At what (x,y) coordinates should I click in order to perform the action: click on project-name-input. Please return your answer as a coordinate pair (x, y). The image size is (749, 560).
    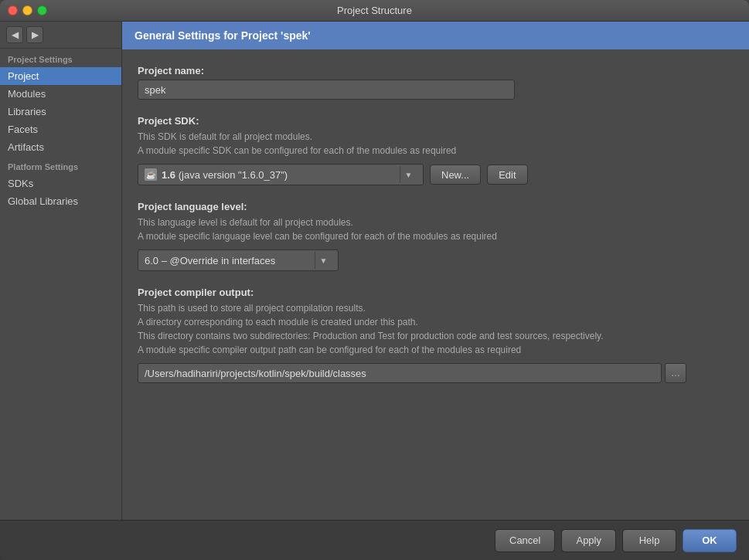
    Looking at the image, I should click on (326, 90).